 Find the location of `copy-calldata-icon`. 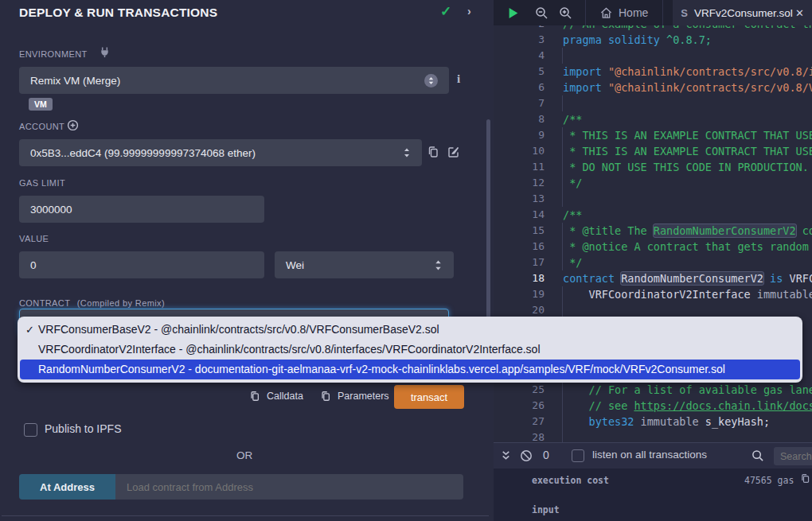

copy-calldata-icon is located at coordinates (255, 396).